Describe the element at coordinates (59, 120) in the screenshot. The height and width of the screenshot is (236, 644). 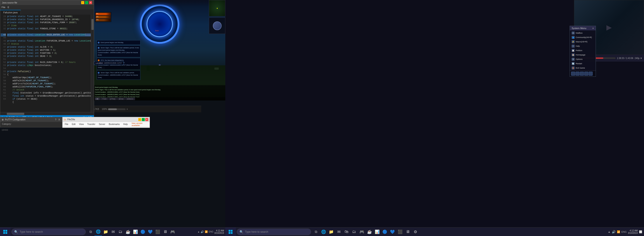
I see `putty-close-button: X` at that location.